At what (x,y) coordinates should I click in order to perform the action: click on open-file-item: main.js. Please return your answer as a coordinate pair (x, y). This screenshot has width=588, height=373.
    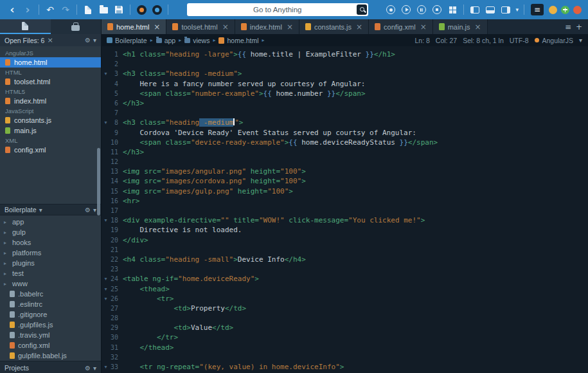
    Looking at the image, I should click on (50, 131).